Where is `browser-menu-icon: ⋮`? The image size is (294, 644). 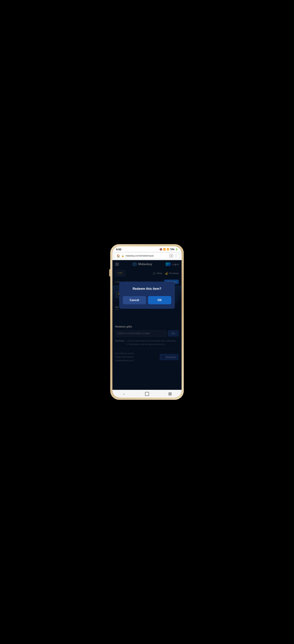
browser-menu-icon: ⋮ is located at coordinates (176, 256).